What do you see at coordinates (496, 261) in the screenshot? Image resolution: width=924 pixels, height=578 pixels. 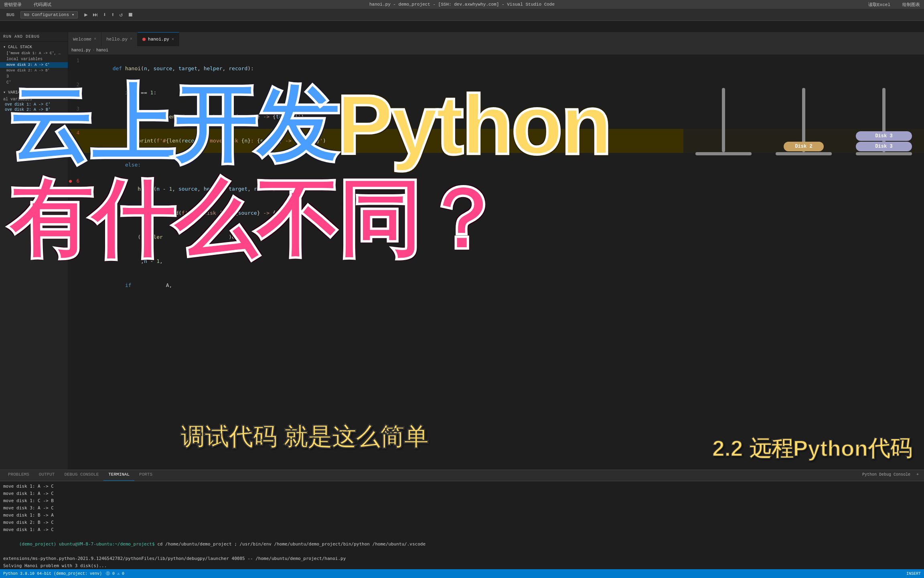 I see `code-line-9: 9 ,n - 1,` at bounding box center [496, 261].